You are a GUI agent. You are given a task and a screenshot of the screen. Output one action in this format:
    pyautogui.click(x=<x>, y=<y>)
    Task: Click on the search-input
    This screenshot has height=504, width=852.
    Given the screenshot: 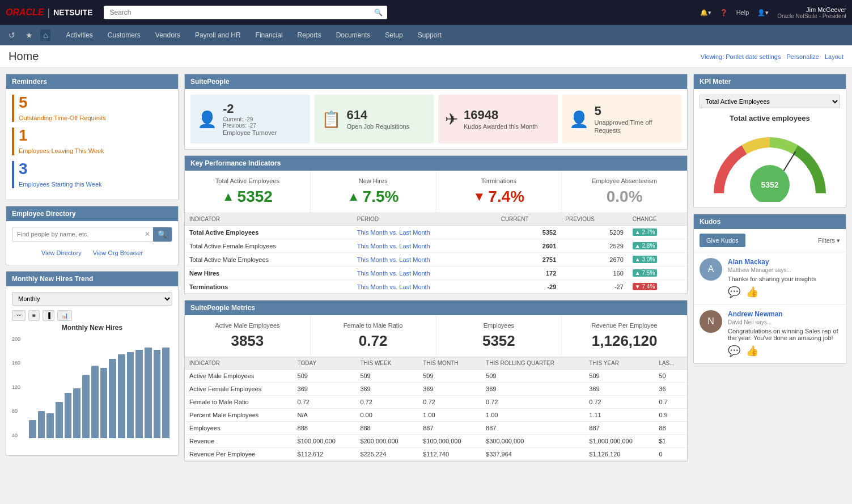 What is the action you would take?
    pyautogui.click(x=245, y=12)
    